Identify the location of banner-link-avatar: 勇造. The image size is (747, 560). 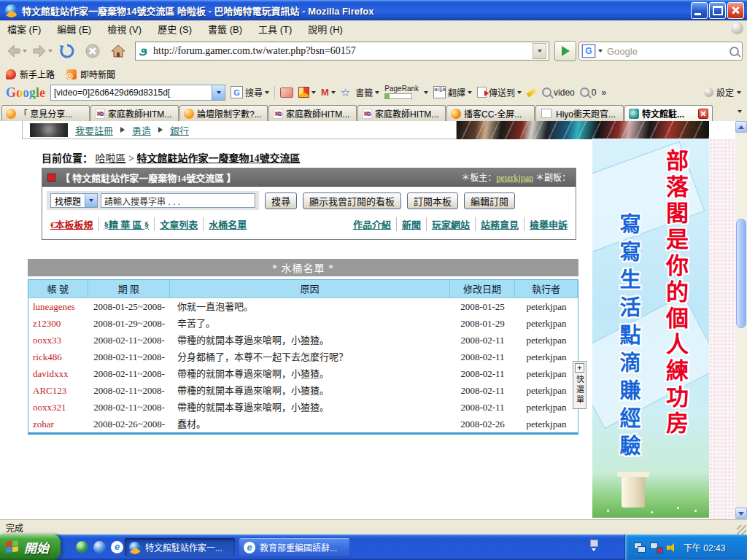
(142, 130).